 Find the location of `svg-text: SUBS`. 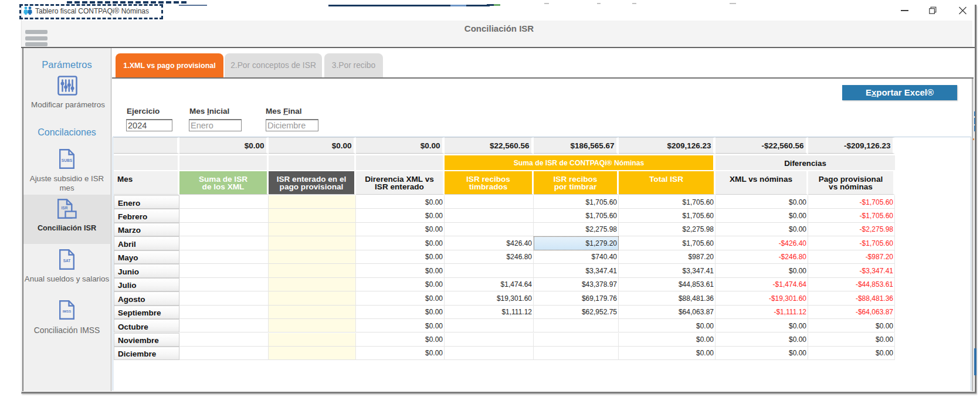

svg-text: SUBS is located at coordinates (67, 161).